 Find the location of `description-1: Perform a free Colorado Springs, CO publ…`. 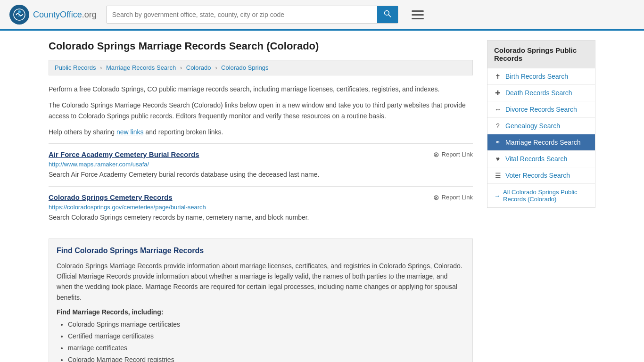

description-1: Perform a free Colorado Springs, CO publ… is located at coordinates (261, 89).